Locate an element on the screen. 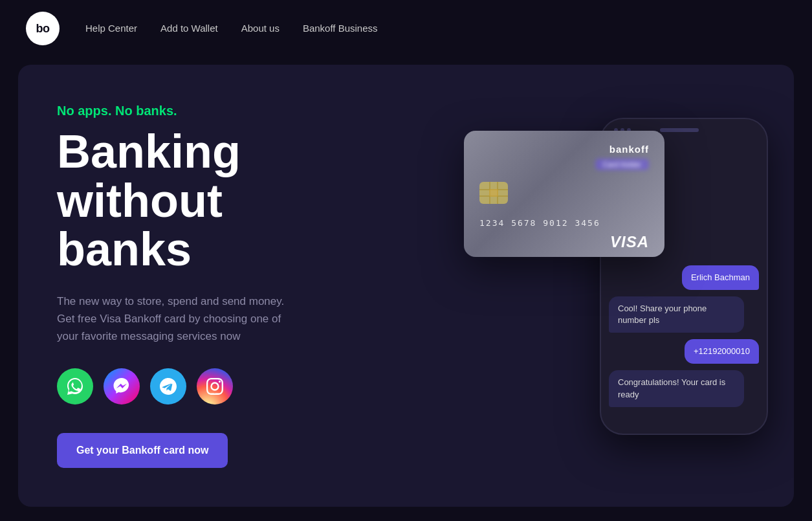  nav-link-about-us: About us is located at coordinates (260, 28).